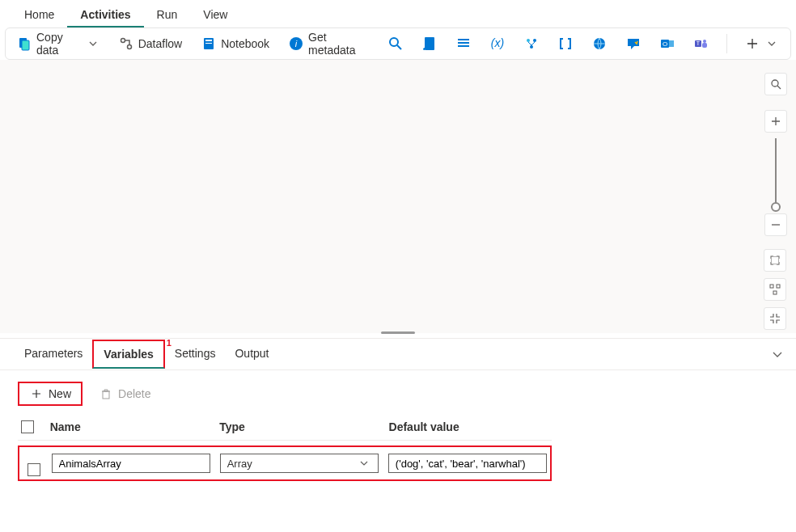 This screenshot has width=796, height=532. Describe the element at coordinates (776, 121) in the screenshot. I see `zoom-in-button` at that location.